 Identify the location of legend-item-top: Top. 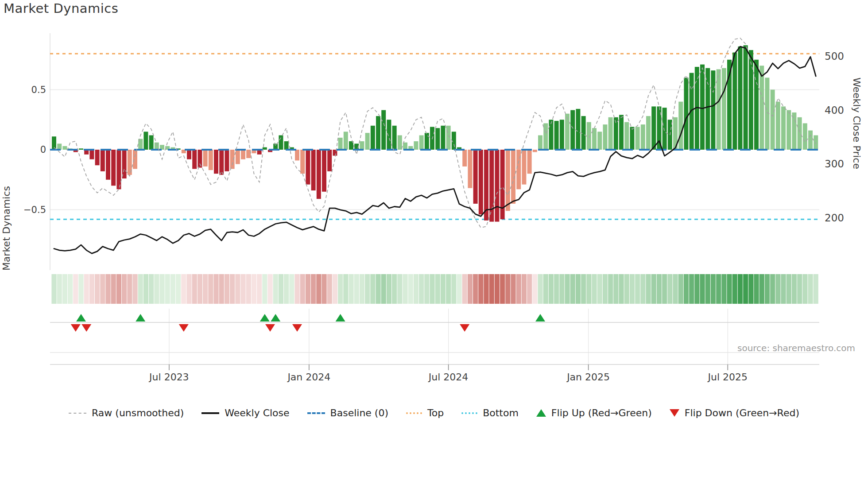
(425, 413).